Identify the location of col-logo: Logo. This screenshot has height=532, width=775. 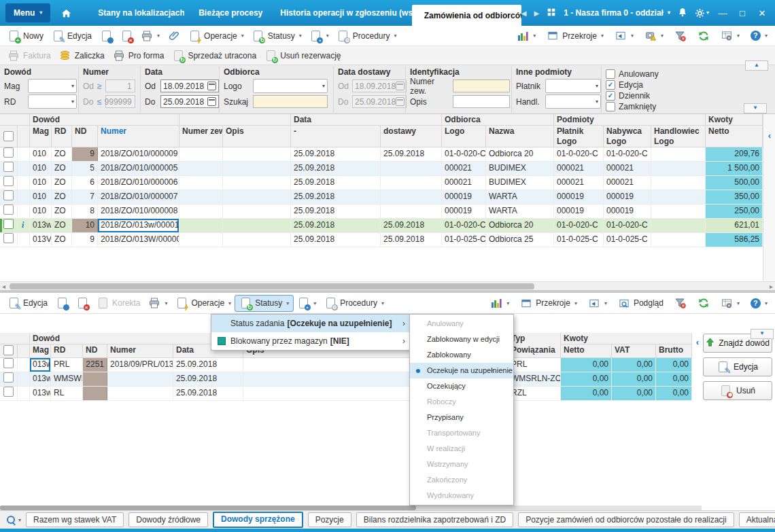
(464, 137).